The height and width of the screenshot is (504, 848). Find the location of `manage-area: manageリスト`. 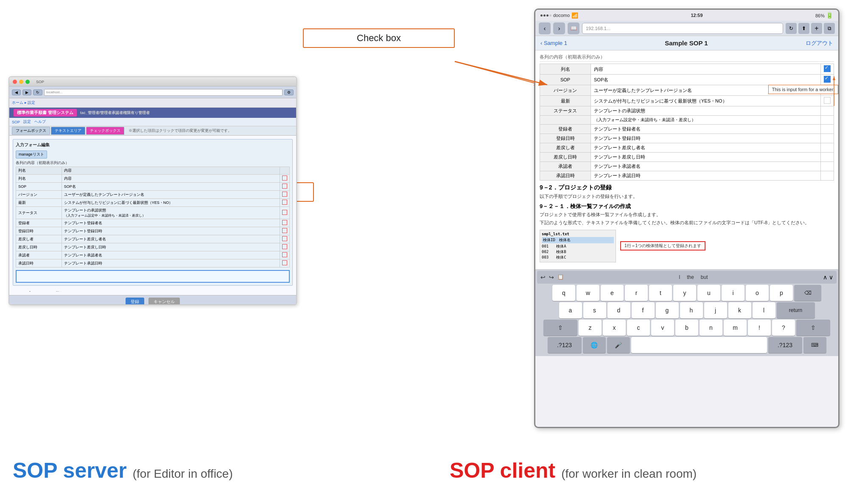

manage-area: manageリスト is located at coordinates (153, 154).